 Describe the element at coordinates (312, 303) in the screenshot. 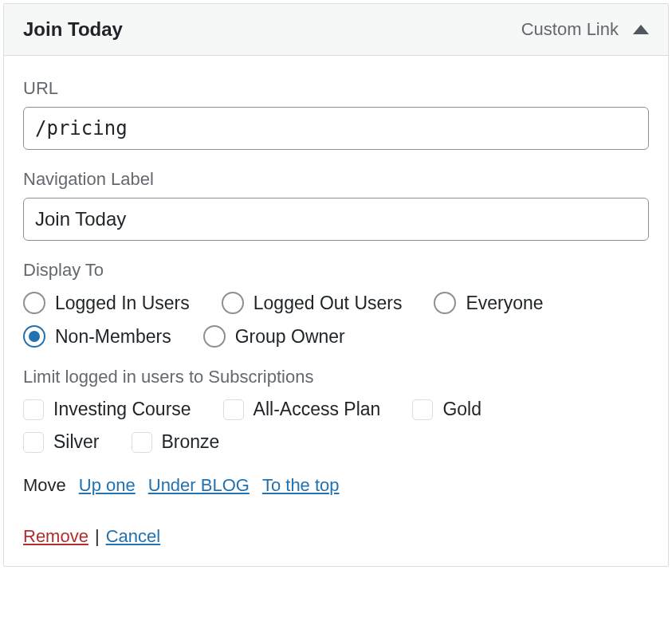

I see `radio-logged-out-users: Logged Out Users` at that location.